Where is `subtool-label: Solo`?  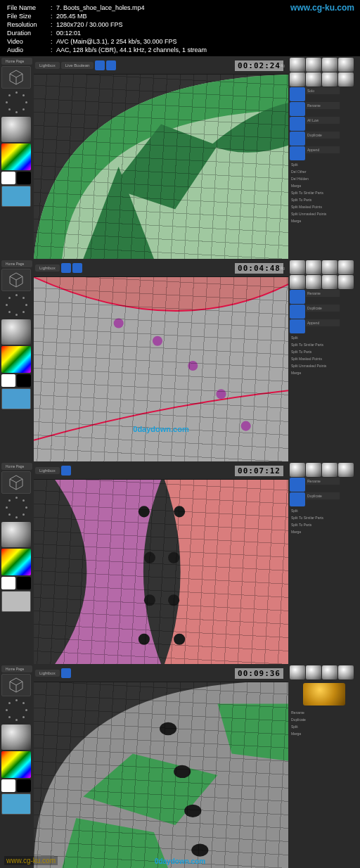 subtool-label: Solo is located at coordinates (323, 91).